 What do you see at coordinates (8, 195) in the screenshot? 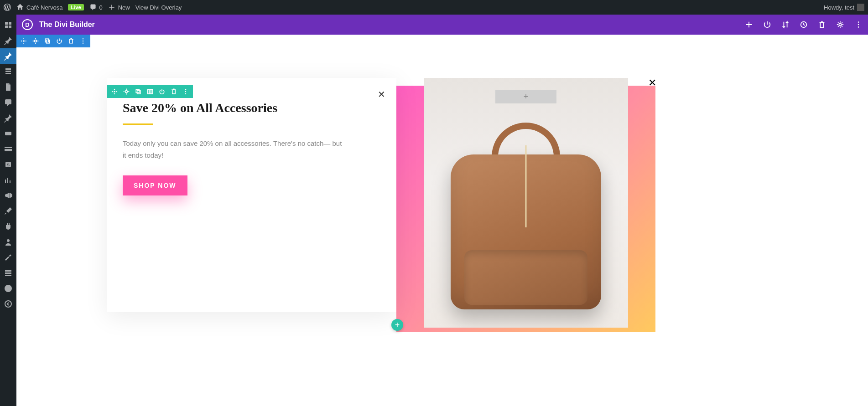
I see `sidebar-marketing` at bounding box center [8, 195].